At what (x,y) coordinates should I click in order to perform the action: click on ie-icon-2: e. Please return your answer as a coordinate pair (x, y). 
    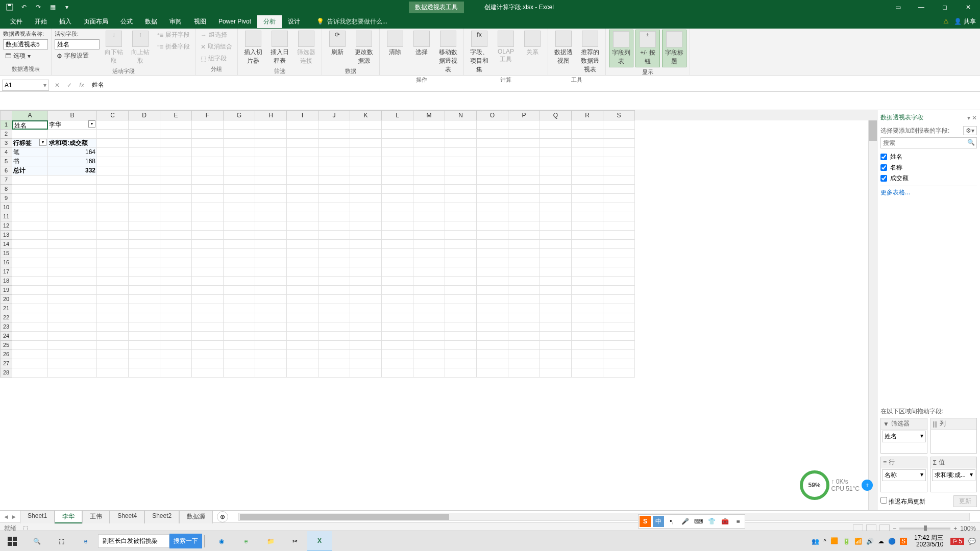
    Looking at the image, I should click on (246, 541).